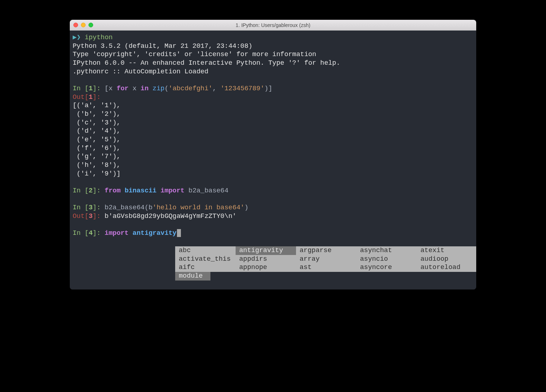  Describe the element at coordinates (273, 25) in the screenshot. I see `window-title: 1. IPython: Users/gableroux (zsh)` at that location.